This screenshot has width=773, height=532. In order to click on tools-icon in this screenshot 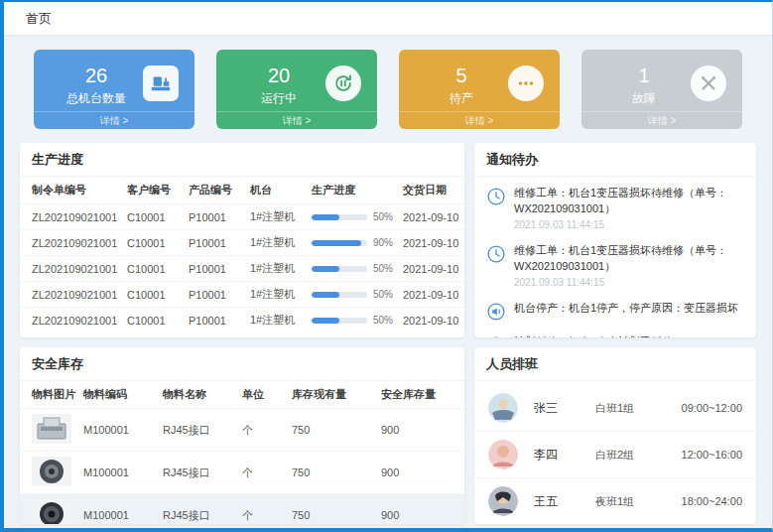, I will do `click(709, 83)`.